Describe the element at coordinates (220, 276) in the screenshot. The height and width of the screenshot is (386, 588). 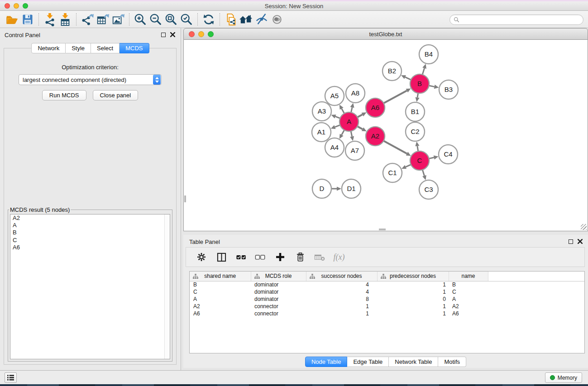
I see `column-header-shared-name: shared name` at that location.